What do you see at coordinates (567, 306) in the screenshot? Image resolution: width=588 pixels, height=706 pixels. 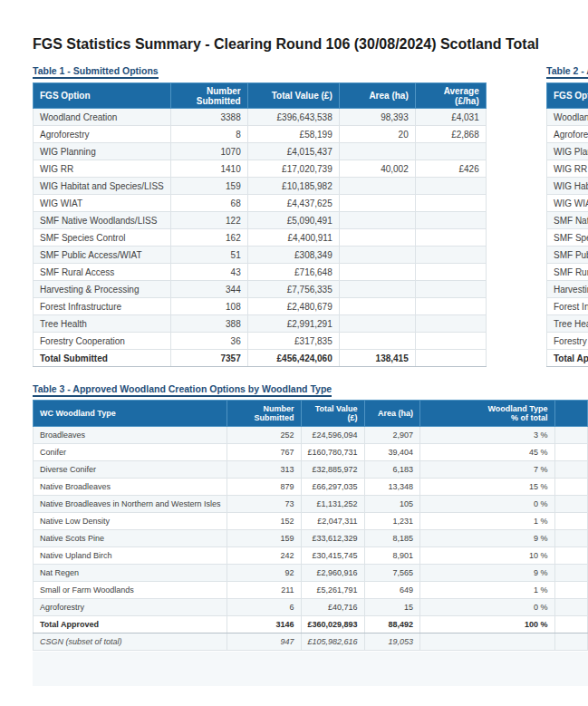 I see `table-row: Forest Infrastructure` at bounding box center [567, 306].